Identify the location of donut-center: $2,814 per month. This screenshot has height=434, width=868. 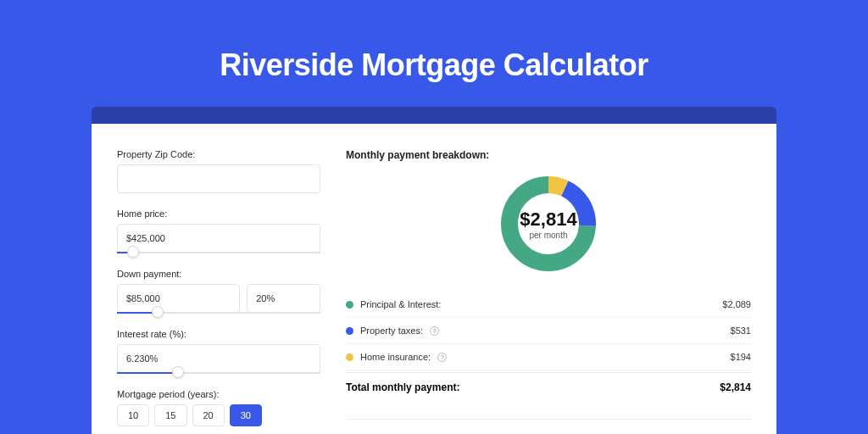
(548, 224).